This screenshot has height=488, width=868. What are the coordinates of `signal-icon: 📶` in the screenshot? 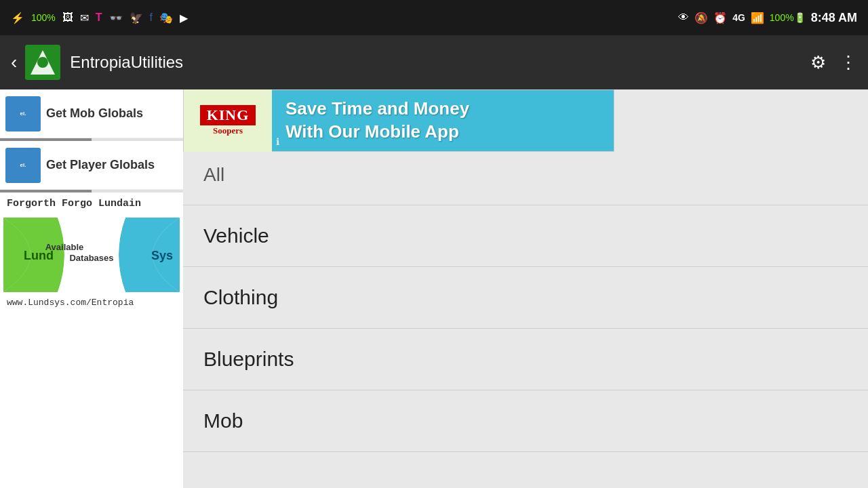 It's located at (757, 18).